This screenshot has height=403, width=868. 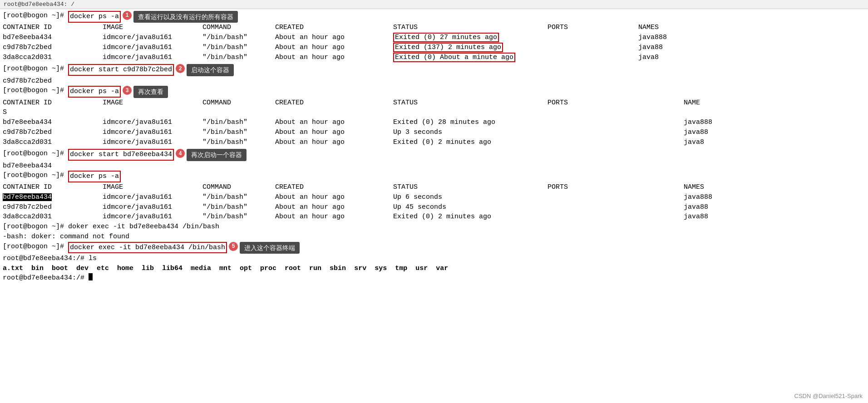 I want to click on terminal-line: -bash: doker: command not found, so click(x=434, y=237).